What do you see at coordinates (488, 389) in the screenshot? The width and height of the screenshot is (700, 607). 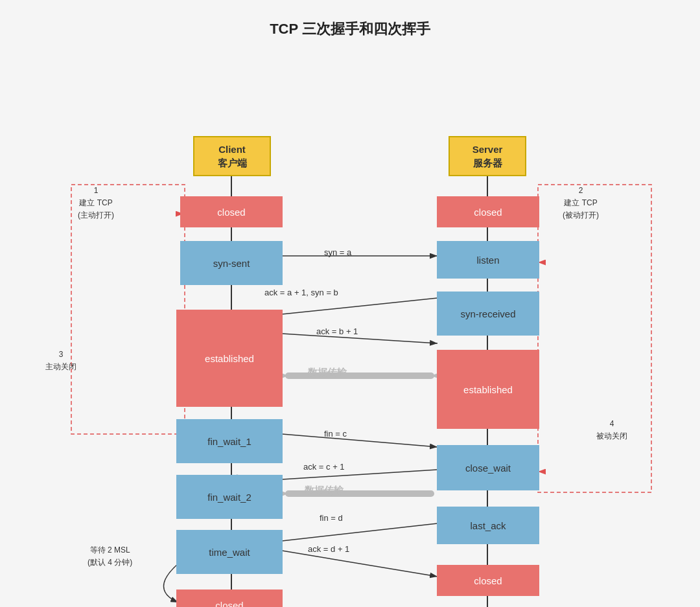 I see `server-established: established` at bounding box center [488, 389].